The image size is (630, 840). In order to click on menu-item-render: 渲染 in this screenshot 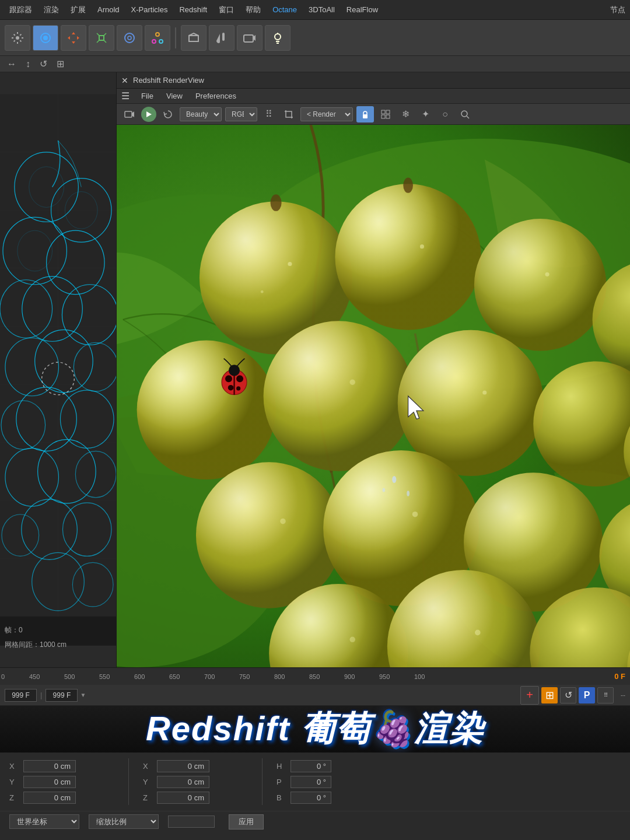, I will do `click(51, 10)`.